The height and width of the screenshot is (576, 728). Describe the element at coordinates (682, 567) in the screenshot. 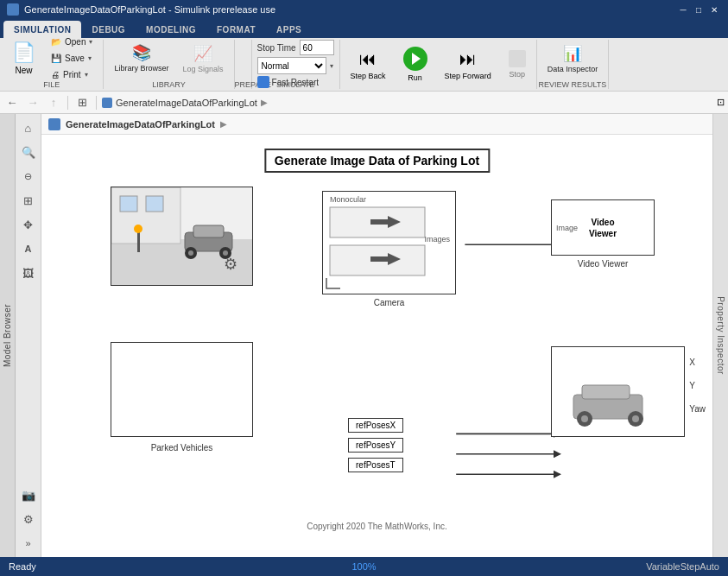

I see `status-mode: VariableStepAuto` at that location.